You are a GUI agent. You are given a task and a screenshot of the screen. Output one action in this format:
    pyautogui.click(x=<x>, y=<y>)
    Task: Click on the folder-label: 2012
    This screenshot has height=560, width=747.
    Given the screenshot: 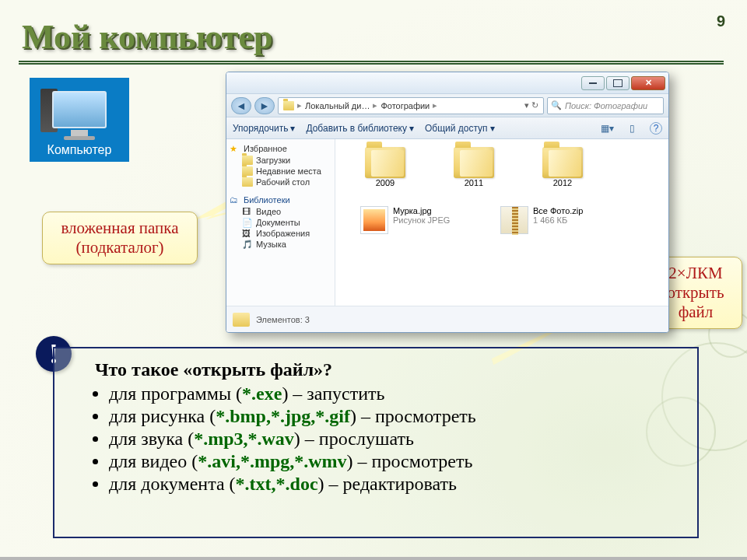 What is the action you would take?
    pyautogui.click(x=563, y=183)
    